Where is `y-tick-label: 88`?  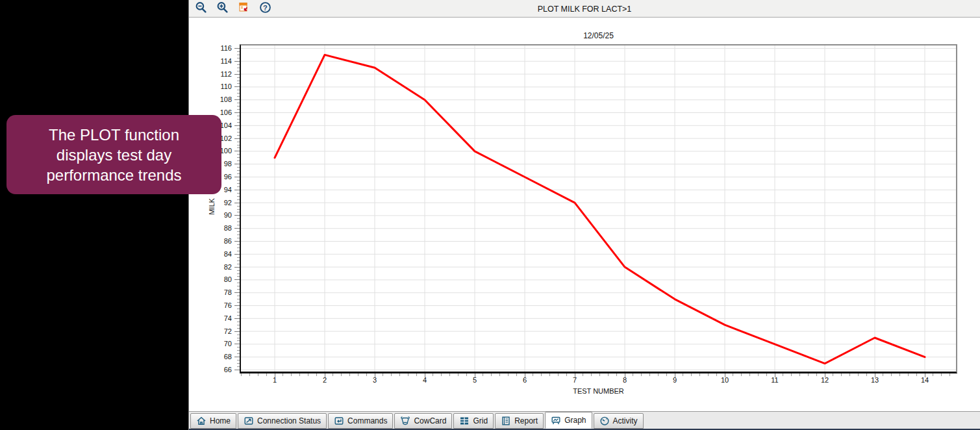 y-tick-label: 88 is located at coordinates (220, 228).